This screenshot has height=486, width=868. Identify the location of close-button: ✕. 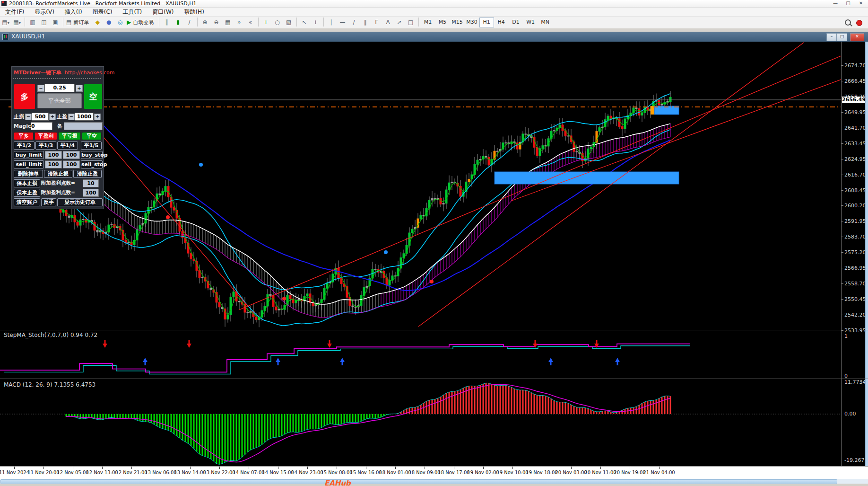
(861, 4).